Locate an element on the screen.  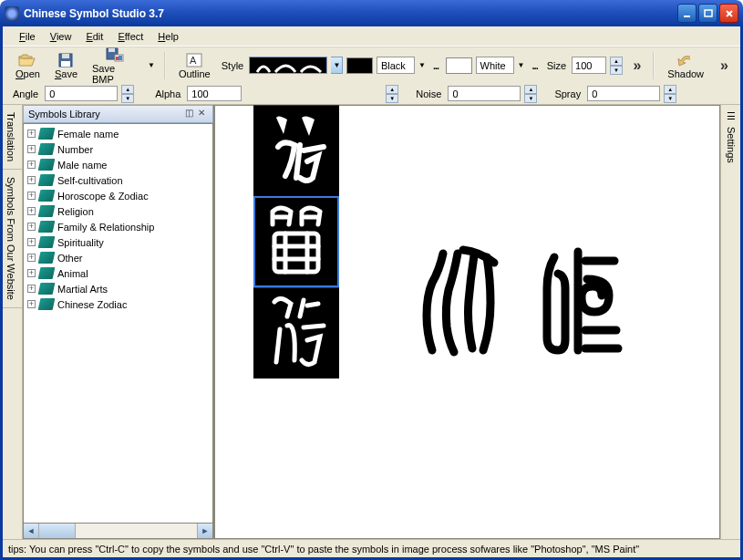
save-bmp-button: Save BMP is located at coordinates (115, 66).